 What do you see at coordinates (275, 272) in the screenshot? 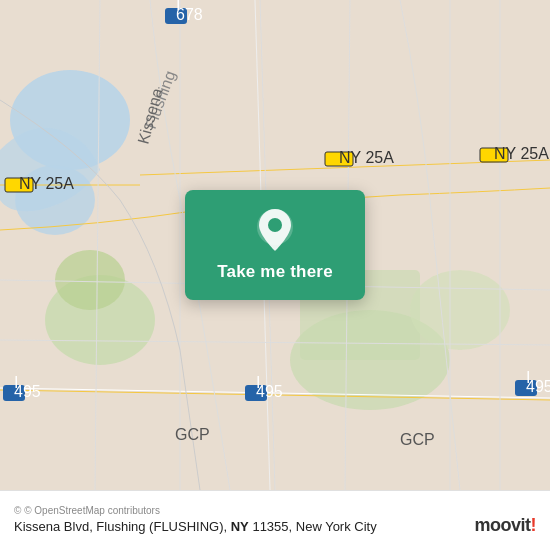
I see `take-me-there-button: Take me there` at bounding box center [275, 272].